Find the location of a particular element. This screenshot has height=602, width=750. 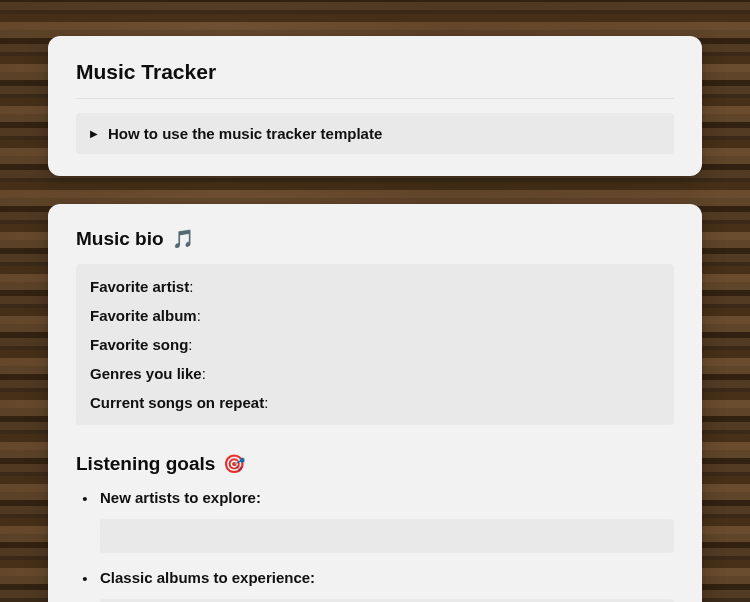

bio-field: Current songs on repeat: is located at coordinates (375, 402).